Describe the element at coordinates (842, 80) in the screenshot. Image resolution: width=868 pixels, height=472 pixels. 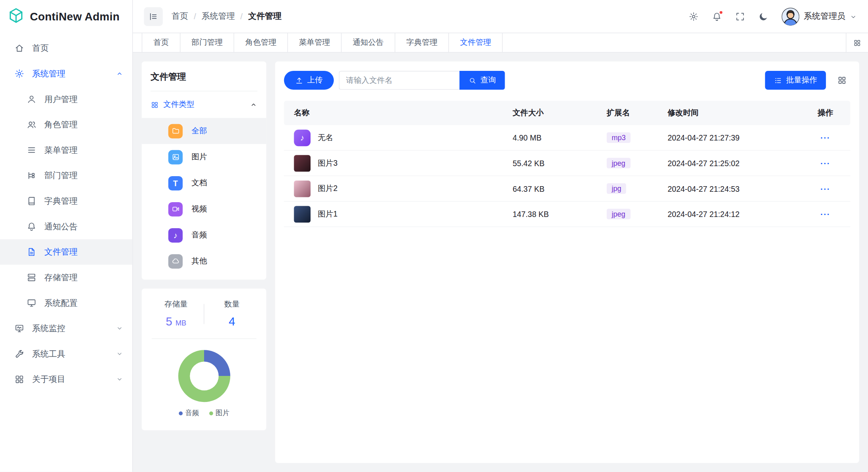
I see `grid-view-icon` at that location.